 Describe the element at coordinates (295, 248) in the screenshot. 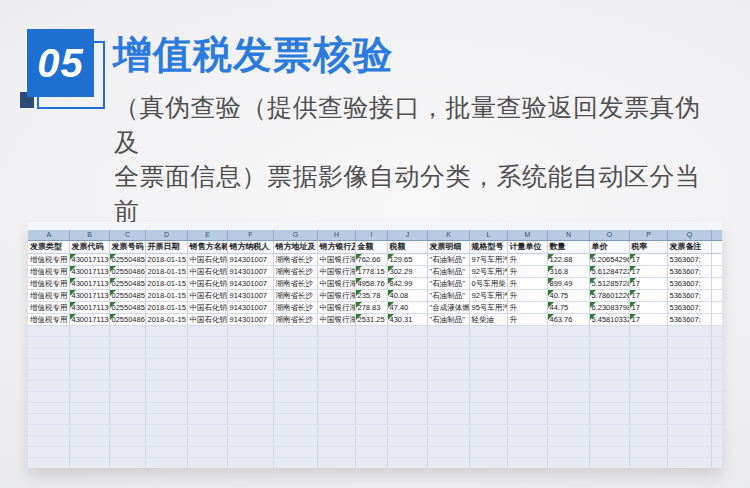

I see `header-cell: 销方地址及` at that location.